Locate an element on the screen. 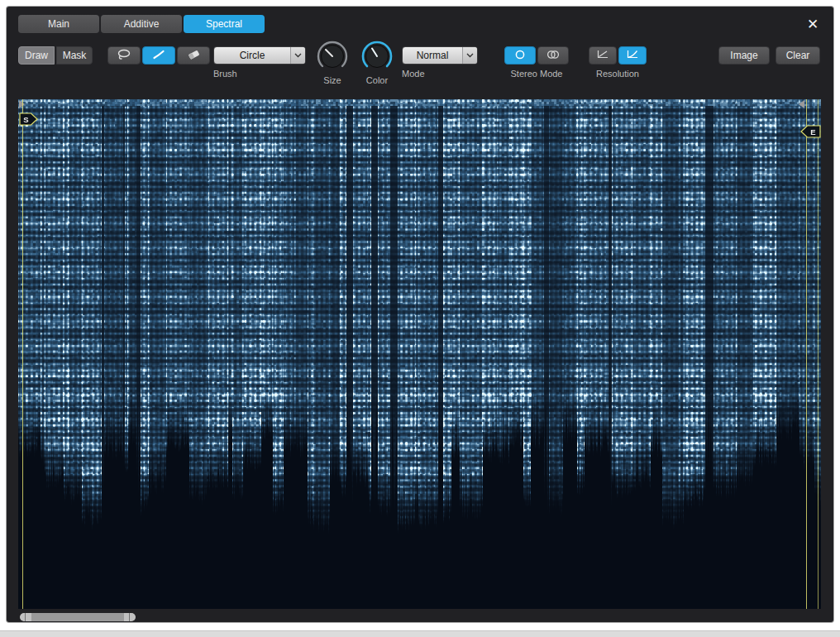 The height and width of the screenshot is (637, 840). brush-shape-value: Circle is located at coordinates (252, 55).